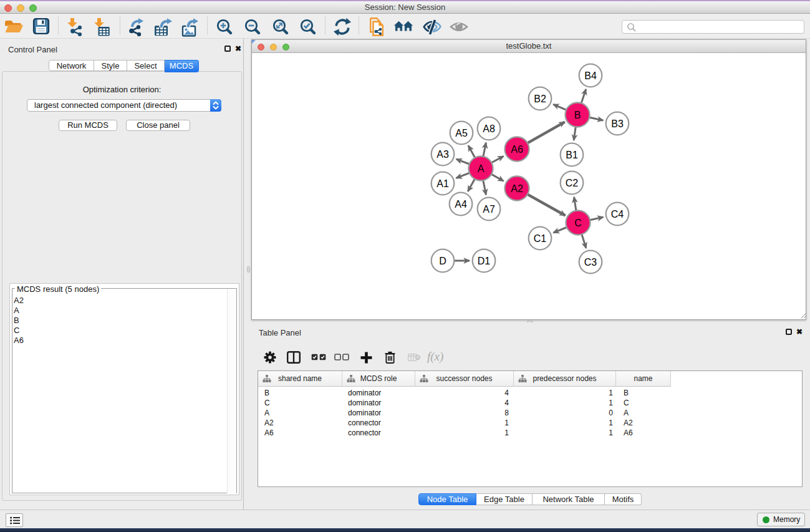 This screenshot has width=810, height=532. What do you see at coordinates (461, 205) in the screenshot?
I see `svg-text: A4` at bounding box center [461, 205].